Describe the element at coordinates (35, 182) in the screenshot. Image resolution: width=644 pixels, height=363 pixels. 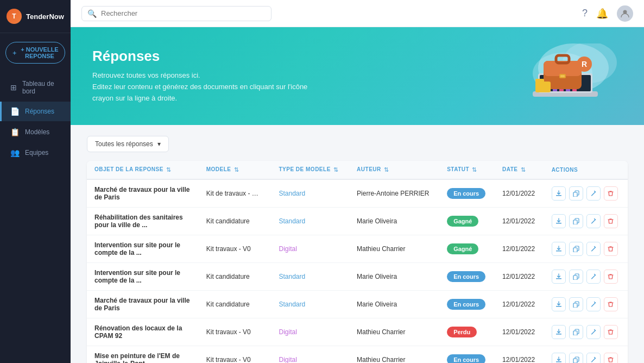
I see `sidebar: T TenderNow ＋ + NOUVELLE REPONSE ⊞ Table…` at that location.